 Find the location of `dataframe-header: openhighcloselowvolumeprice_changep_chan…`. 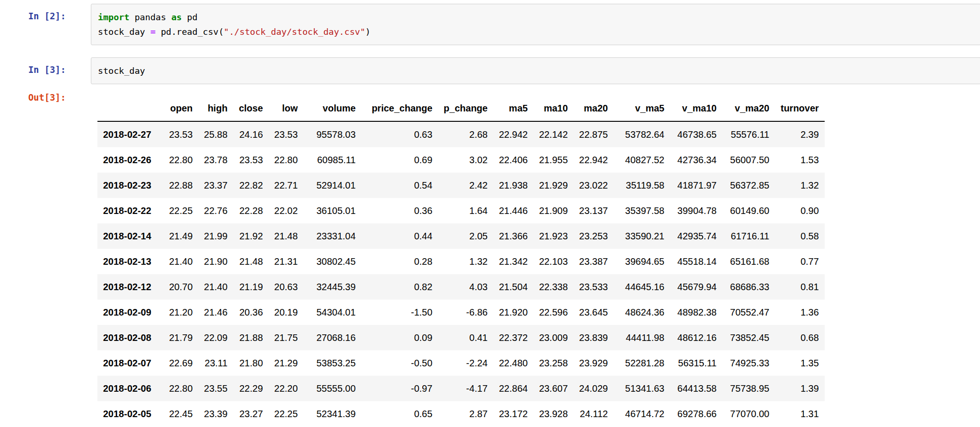

dataframe-header: openhighcloselowvolumeprice_changep_chan… is located at coordinates (461, 108).